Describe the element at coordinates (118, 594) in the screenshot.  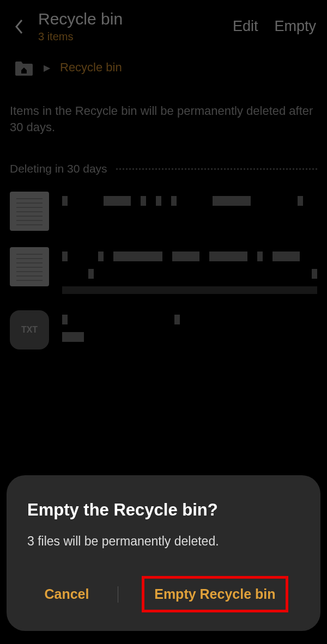
I see `button-divider` at that location.